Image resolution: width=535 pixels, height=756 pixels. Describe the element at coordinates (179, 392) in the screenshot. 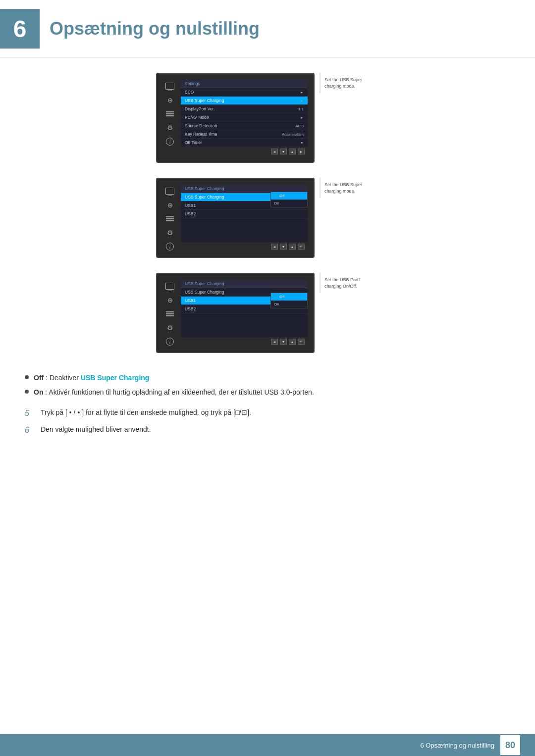

I see `bullet-on-text: : Aktivér funktionen til hurtig opladnin…` at that location.